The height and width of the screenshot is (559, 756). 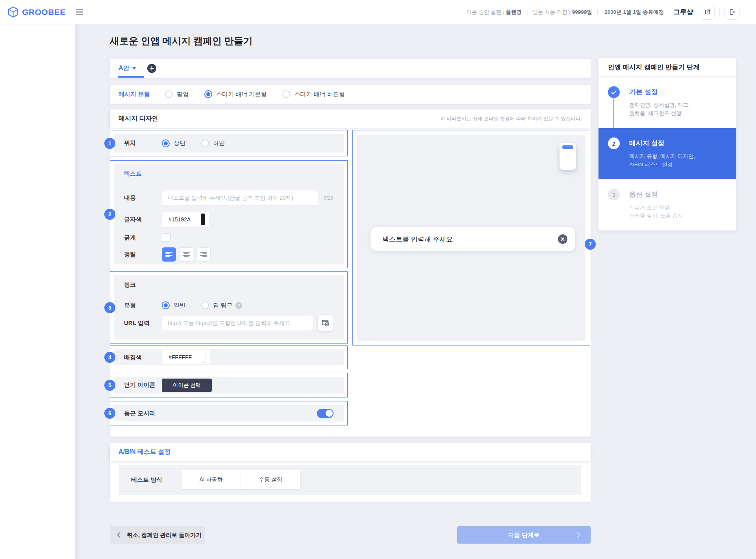 I want to click on radio-label: 상단, so click(x=180, y=143).